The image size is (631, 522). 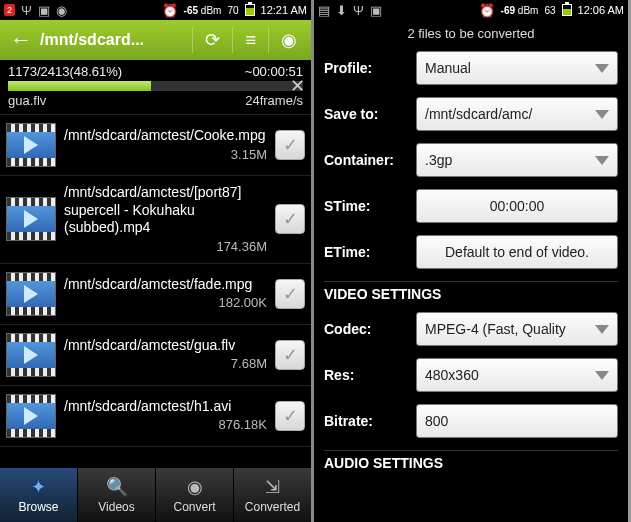 What do you see at coordinates (38, 507) in the screenshot?
I see `tab-label: Browse` at bounding box center [38, 507].